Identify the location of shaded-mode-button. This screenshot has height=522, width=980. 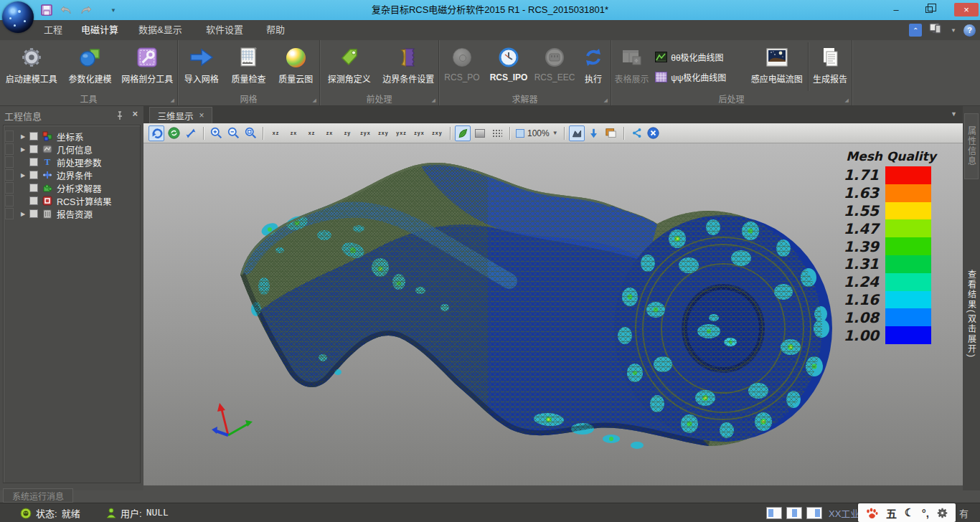
(463, 133).